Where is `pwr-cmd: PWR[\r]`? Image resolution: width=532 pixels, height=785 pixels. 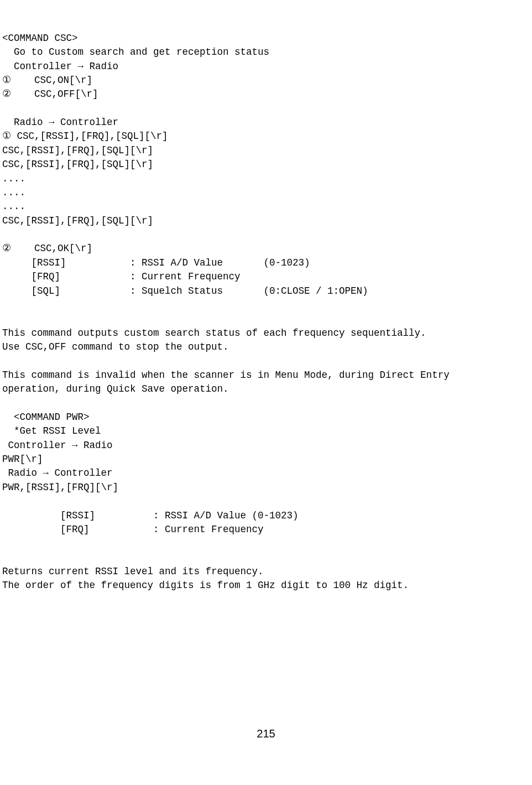
pwr-cmd: PWR[\r] is located at coordinates (23, 459).